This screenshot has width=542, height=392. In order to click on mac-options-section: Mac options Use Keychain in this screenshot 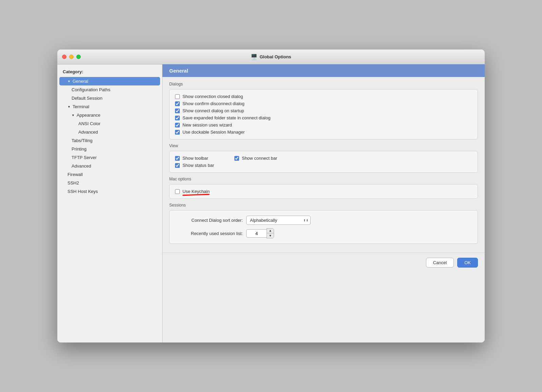, I will do `click(324, 188)`.